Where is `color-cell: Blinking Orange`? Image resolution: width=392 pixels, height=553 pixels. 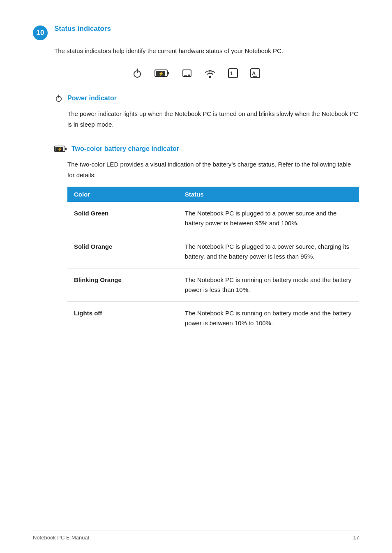 color-cell: Blinking Orange is located at coordinates (123, 285).